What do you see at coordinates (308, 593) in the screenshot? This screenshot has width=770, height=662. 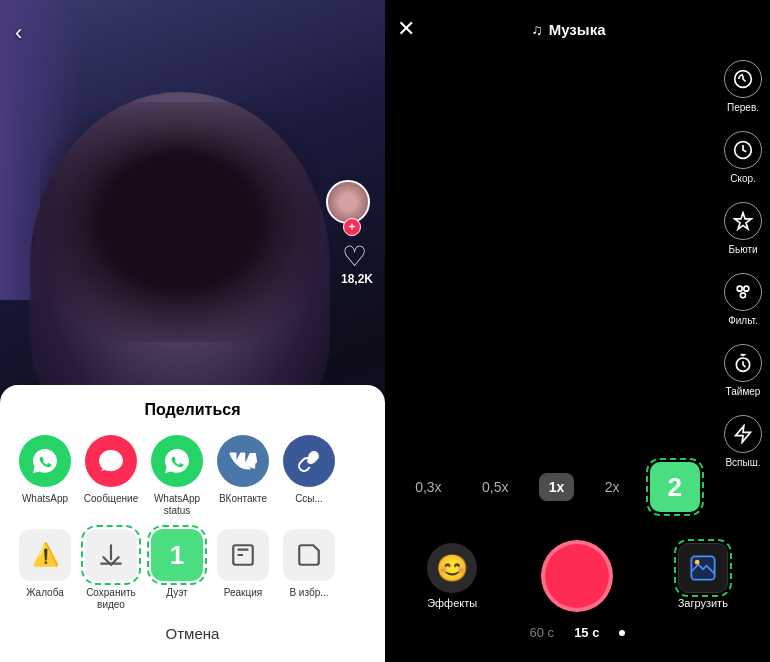 I see `favorites-label: В избр...` at bounding box center [308, 593].